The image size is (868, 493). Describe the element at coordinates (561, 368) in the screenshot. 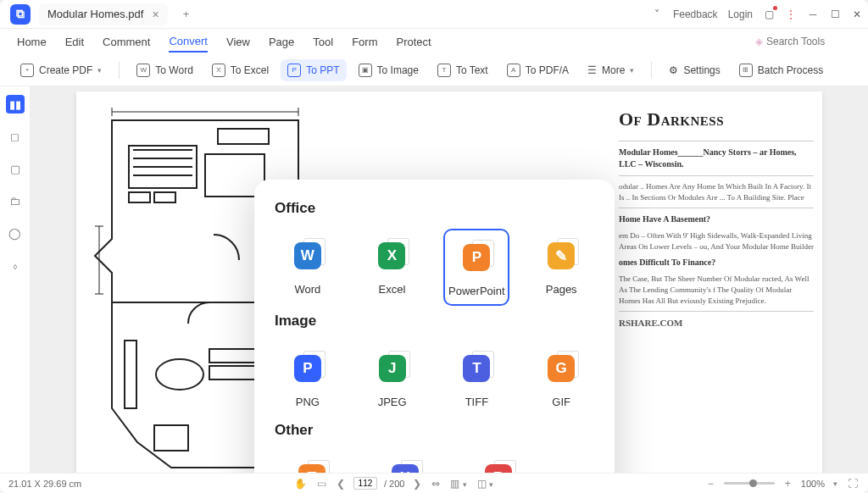

I see `file-icon: G` at that location.